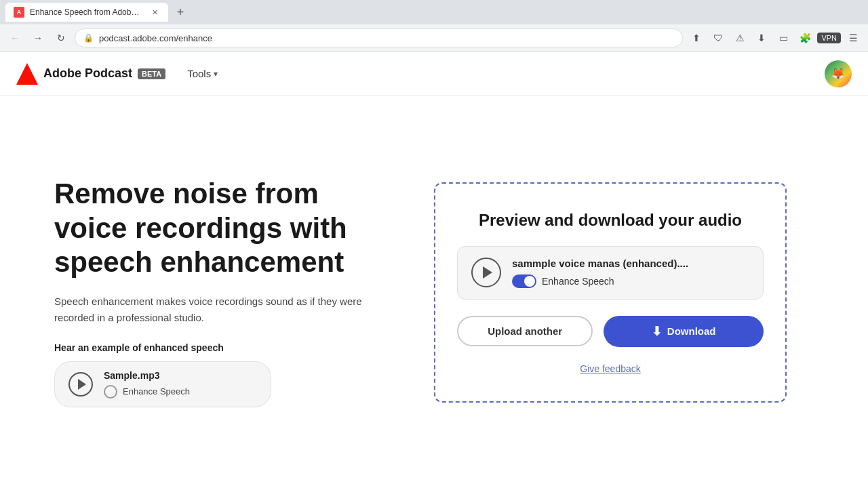 Image resolution: width=868 pixels, height=488 pixels. What do you see at coordinates (202, 73) in the screenshot?
I see `tools-menu: Tools ▾` at bounding box center [202, 73].